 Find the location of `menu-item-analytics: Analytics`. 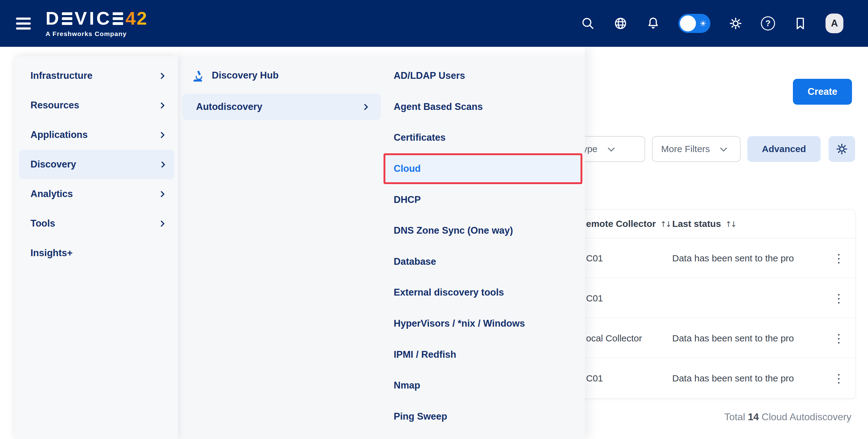

menu-item-analytics: Analytics is located at coordinates (96, 194).